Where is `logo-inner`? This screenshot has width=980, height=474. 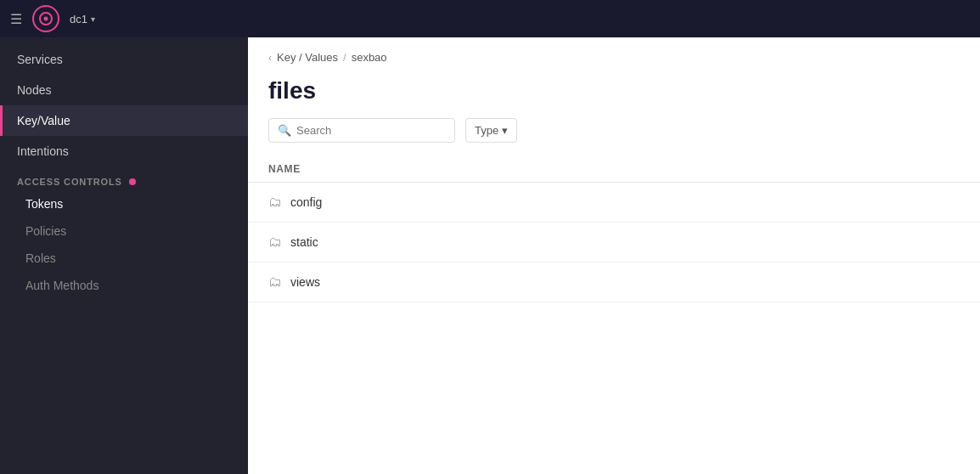
logo-inner is located at coordinates (46, 19).